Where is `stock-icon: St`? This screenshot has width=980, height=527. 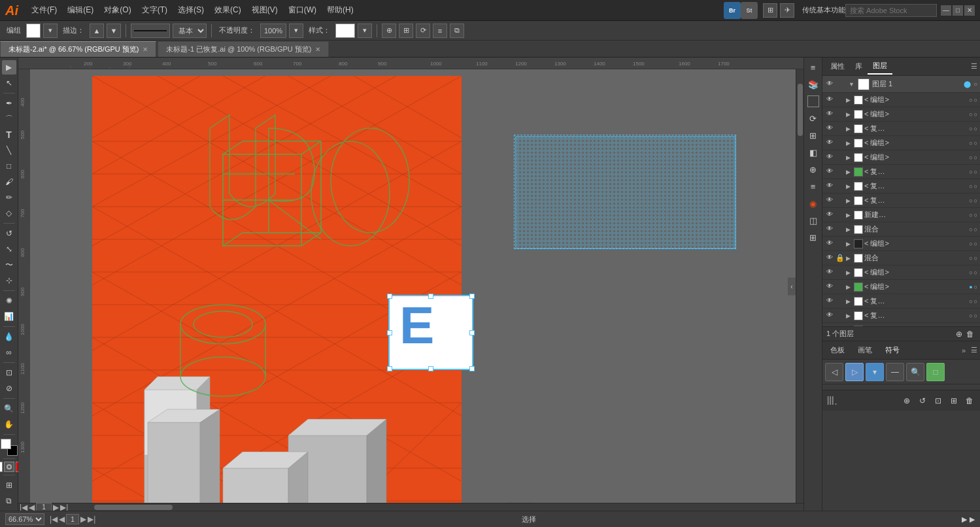
stock-icon: St is located at coordinates (749, 10).